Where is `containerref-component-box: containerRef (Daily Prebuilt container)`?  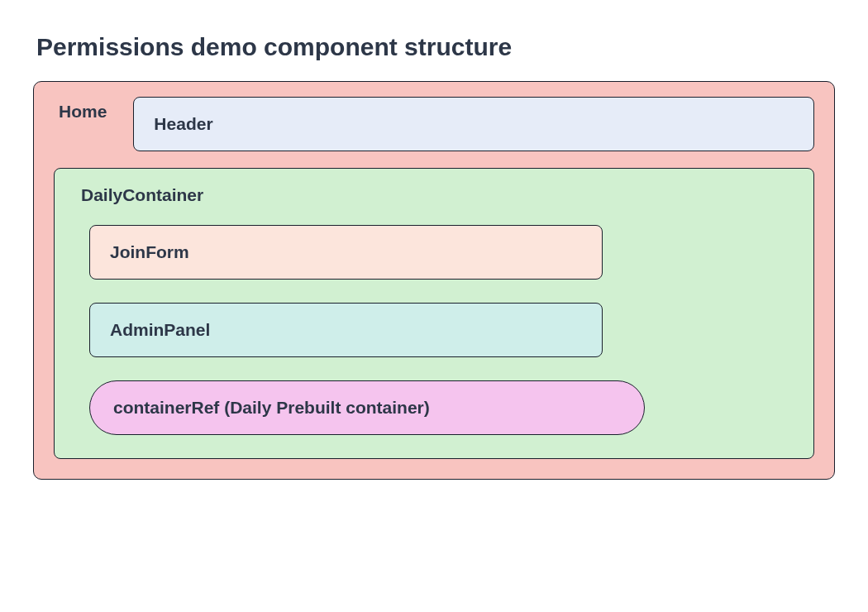
containerref-component-box: containerRef (Daily Prebuilt container) is located at coordinates (367, 408).